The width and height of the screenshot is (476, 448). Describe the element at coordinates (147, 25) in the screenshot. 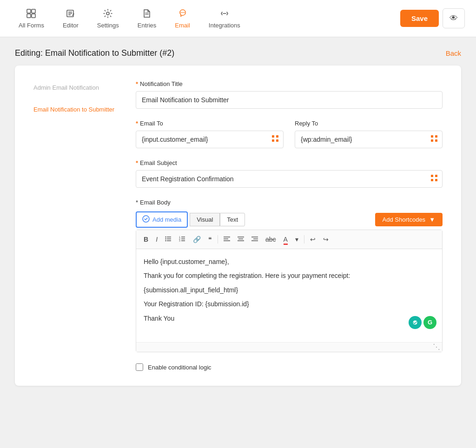

I see `nav-entries-label: Entries` at that location.